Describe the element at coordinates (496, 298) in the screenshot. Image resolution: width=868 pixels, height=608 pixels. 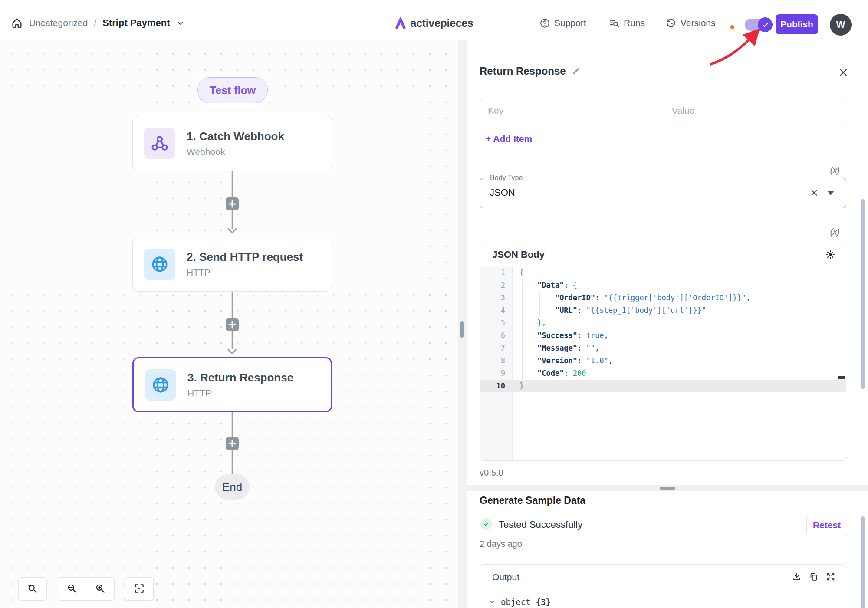
I see `code-line-number: 3` at that location.